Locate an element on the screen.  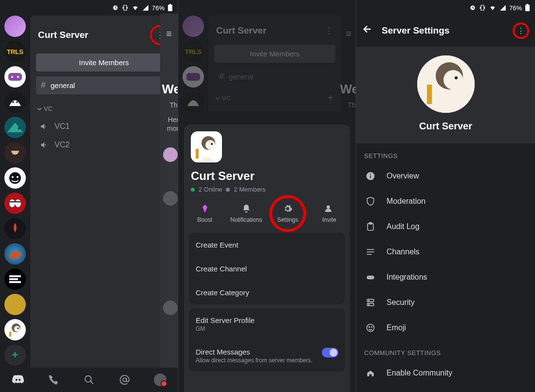
action-label: Notifications is located at coordinates (246, 220).